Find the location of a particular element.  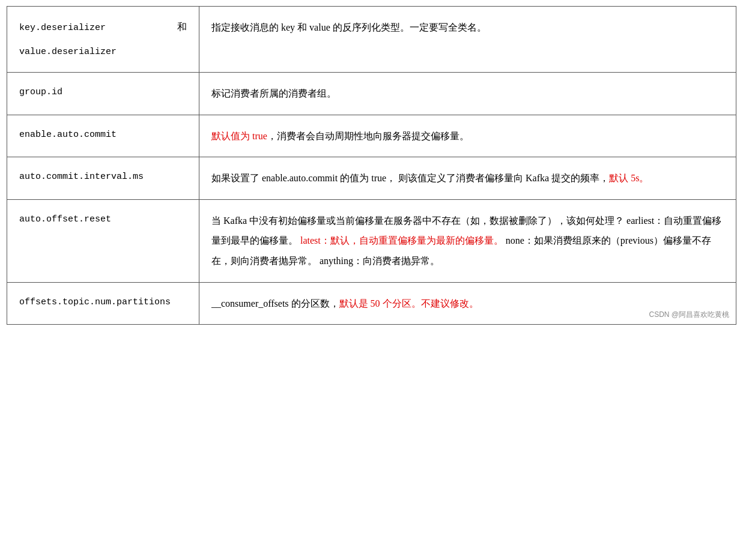

row-deserializer-key-line1: key.deserializer和 is located at coordinates (103, 28).